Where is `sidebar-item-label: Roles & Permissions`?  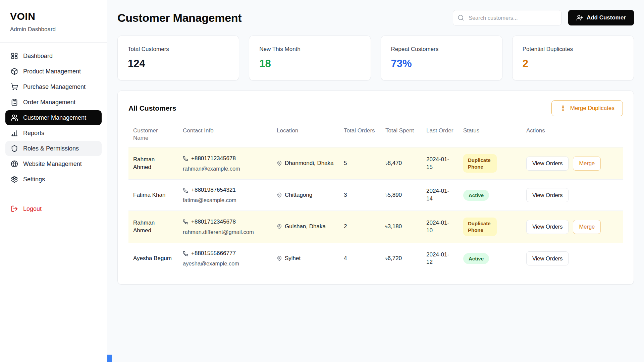
sidebar-item-label: Roles & Permissions is located at coordinates (51, 149).